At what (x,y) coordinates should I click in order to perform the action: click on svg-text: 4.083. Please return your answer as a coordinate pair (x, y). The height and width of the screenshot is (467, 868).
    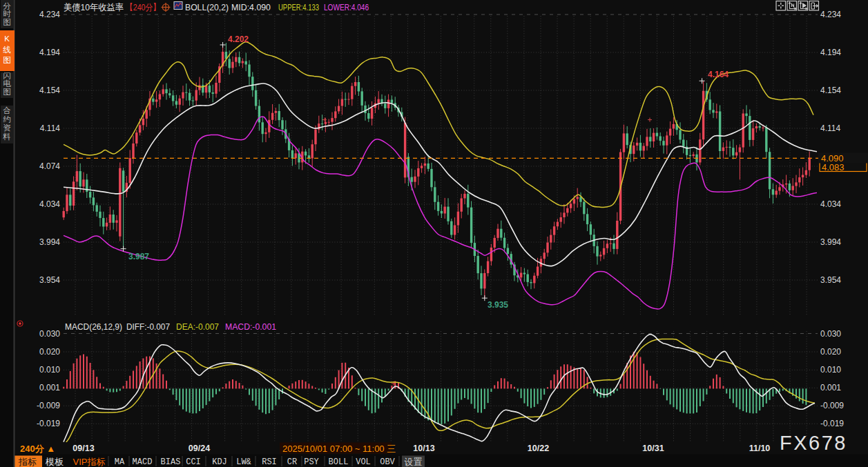
    Looking at the image, I should click on (833, 167).